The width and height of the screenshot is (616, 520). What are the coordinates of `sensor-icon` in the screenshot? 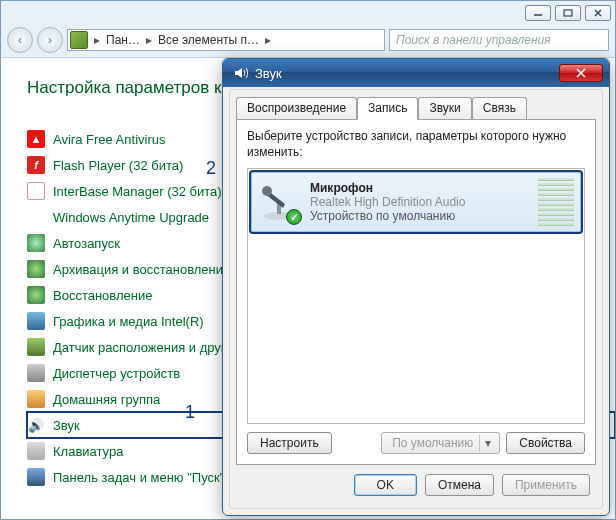 It's located at (36, 347).